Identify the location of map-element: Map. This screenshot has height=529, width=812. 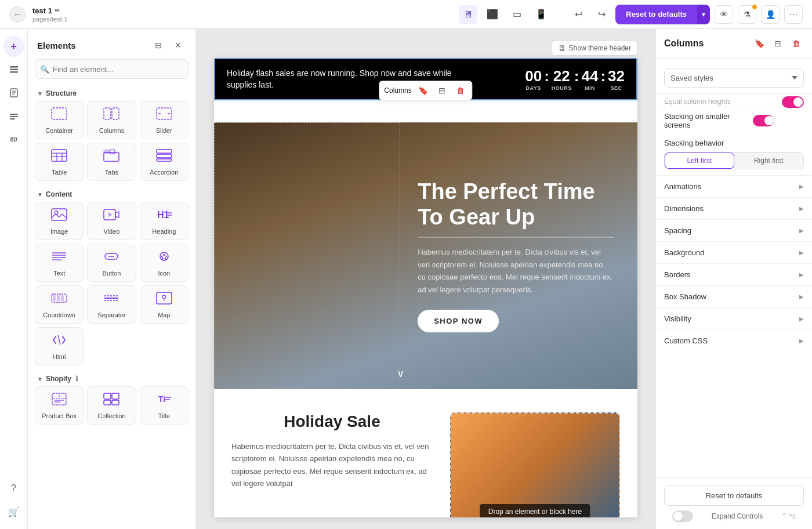
(164, 305).